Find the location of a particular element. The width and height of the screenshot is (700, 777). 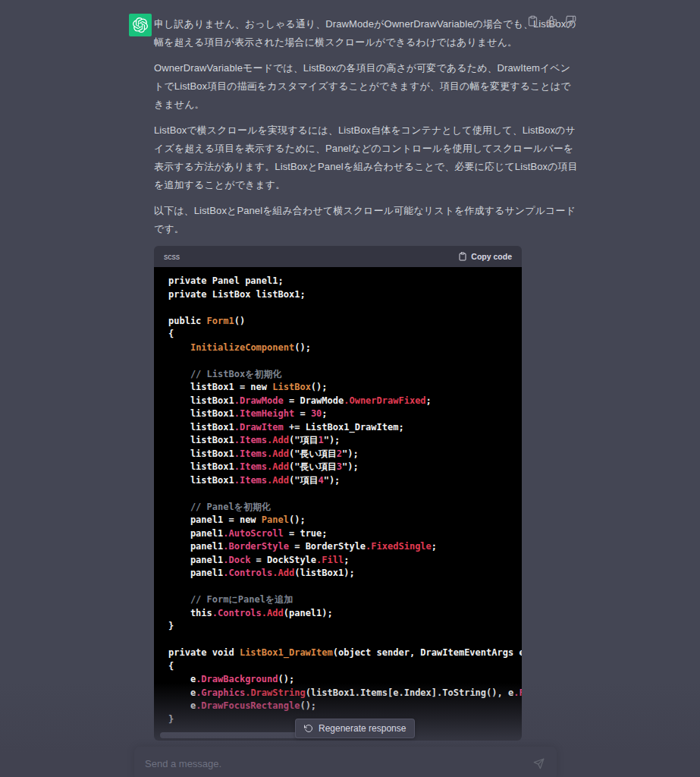

code-line: panel1.Dock = DockStyle.Fill; is located at coordinates (345, 561).